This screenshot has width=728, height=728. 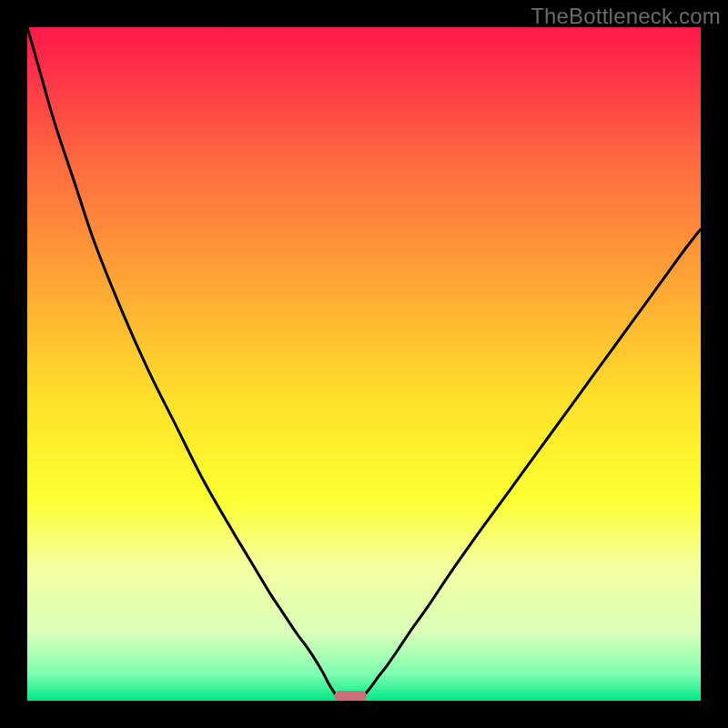 What do you see at coordinates (626, 16) in the screenshot?
I see `watermark-text: TheBottleneck.com` at bounding box center [626, 16].